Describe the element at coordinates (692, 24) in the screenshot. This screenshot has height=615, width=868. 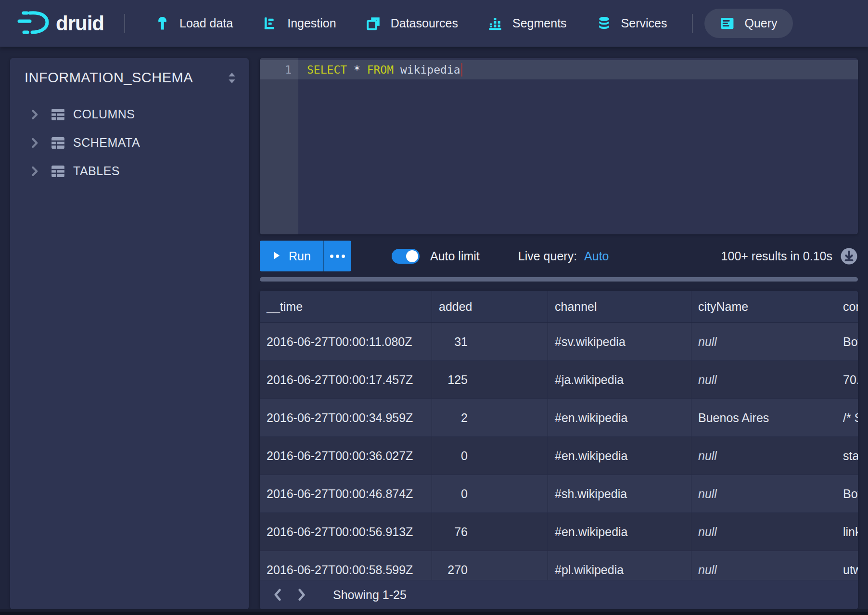
I see `nav-divider` at that location.